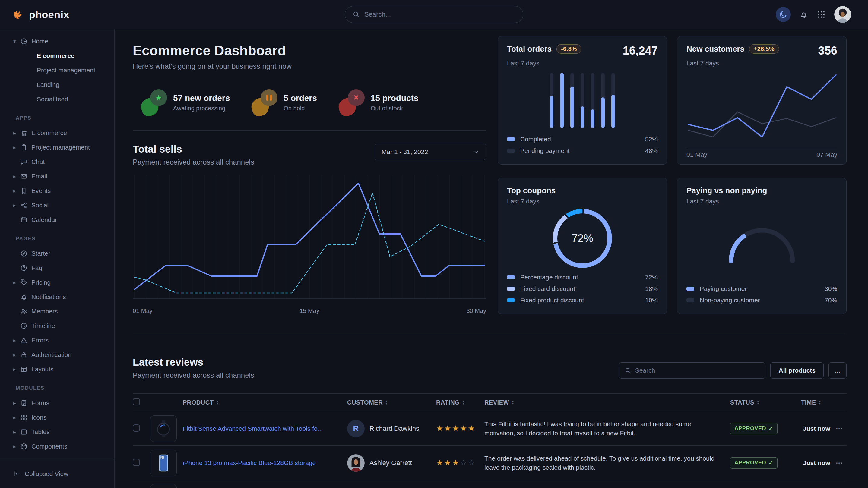  What do you see at coordinates (57, 205) in the screenshot?
I see `sidebar-item-social: ▸Social` at bounding box center [57, 205].